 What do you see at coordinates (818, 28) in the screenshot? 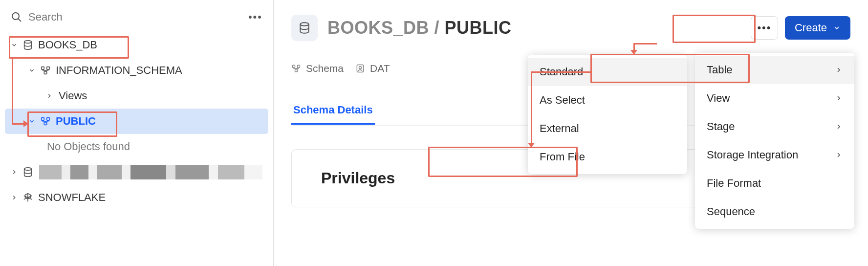
I see `create-button: Create` at bounding box center [818, 28].